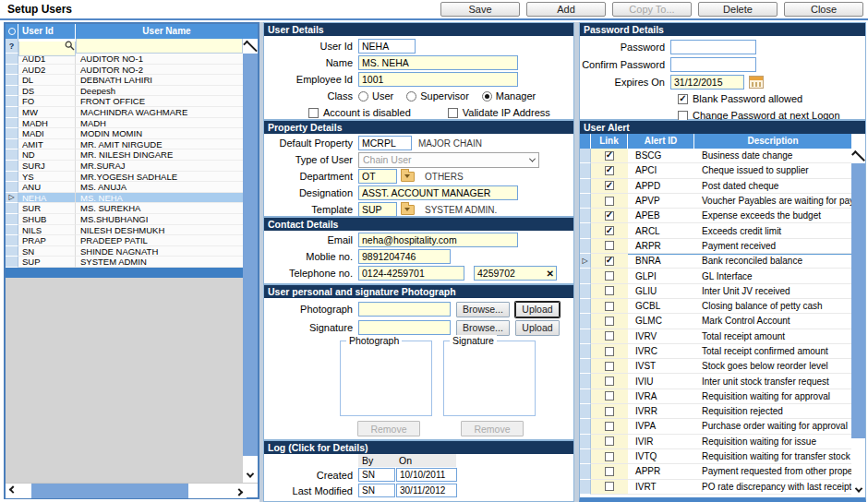 This screenshot has height=502, width=868. What do you see at coordinates (438, 240) in the screenshot?
I see `email-input` at bounding box center [438, 240].